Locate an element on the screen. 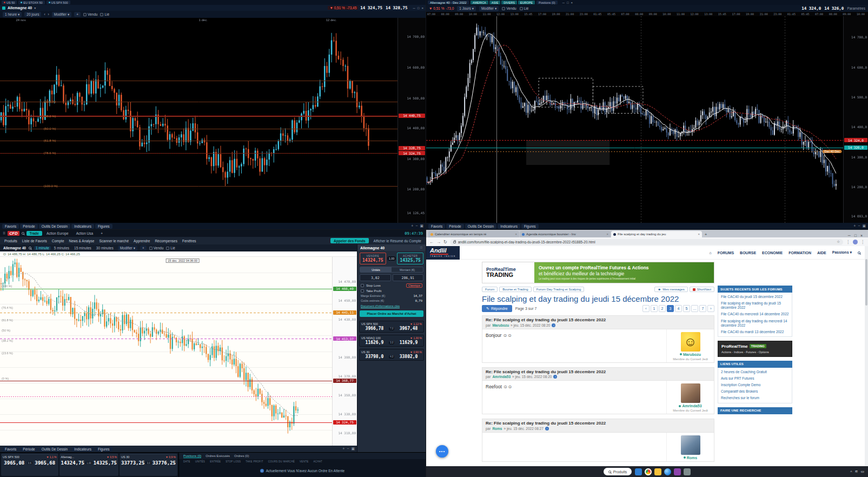 This screenshot has height=477, width=868. pager-next: › is located at coordinates (711, 308).